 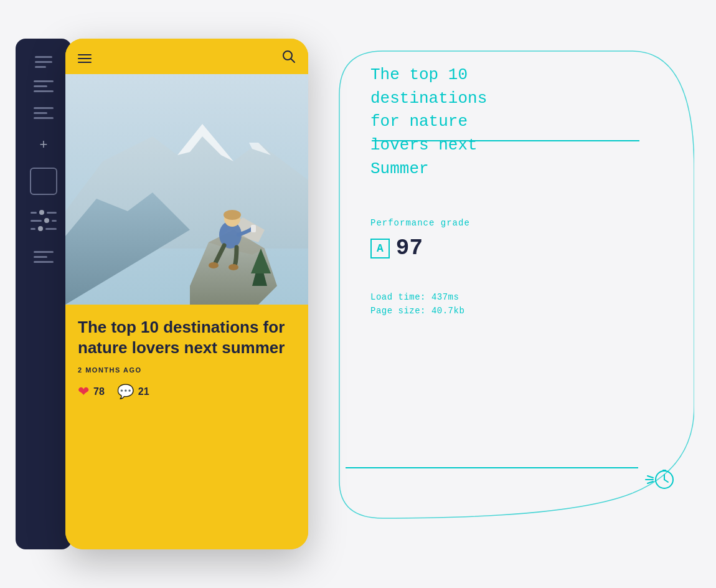 I want to click on likes-stat: ❤ 78, so click(x=91, y=392).